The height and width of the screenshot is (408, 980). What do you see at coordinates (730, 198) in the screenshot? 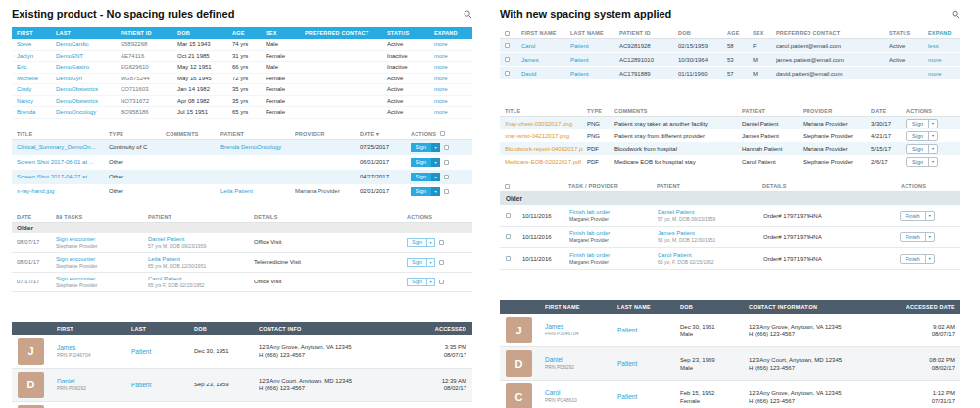
I see `tasks-section-older: Older` at bounding box center [730, 198].